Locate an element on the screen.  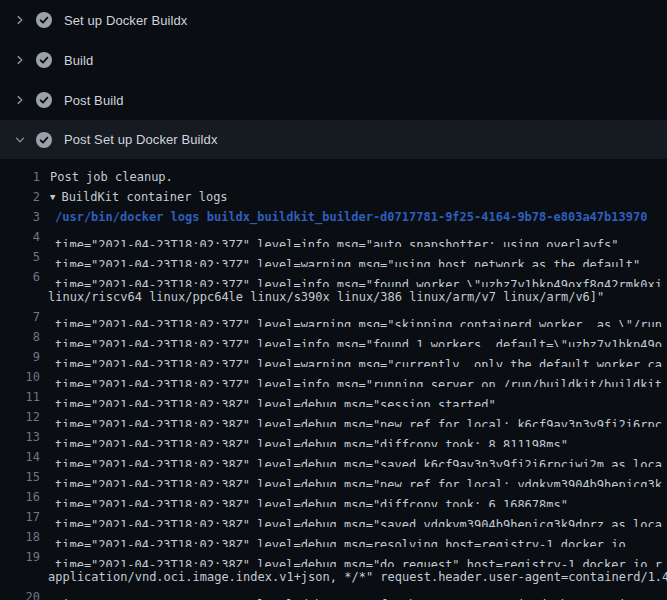
log-line: 20time="2021-04-23T18:02:38Z" level=debu… is located at coordinates (334, 594).